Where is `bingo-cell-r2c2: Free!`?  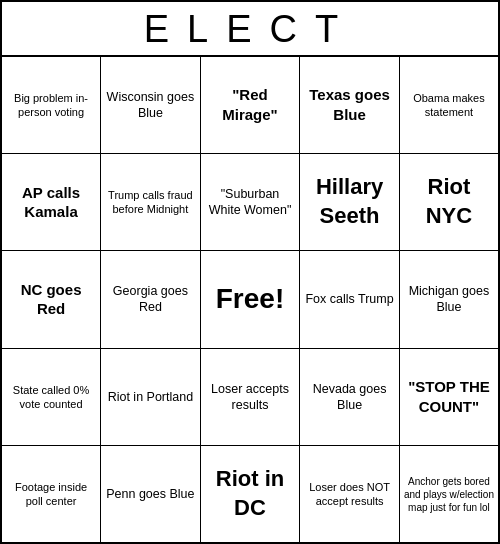
bingo-cell-r2c2: Free! is located at coordinates (250, 300).